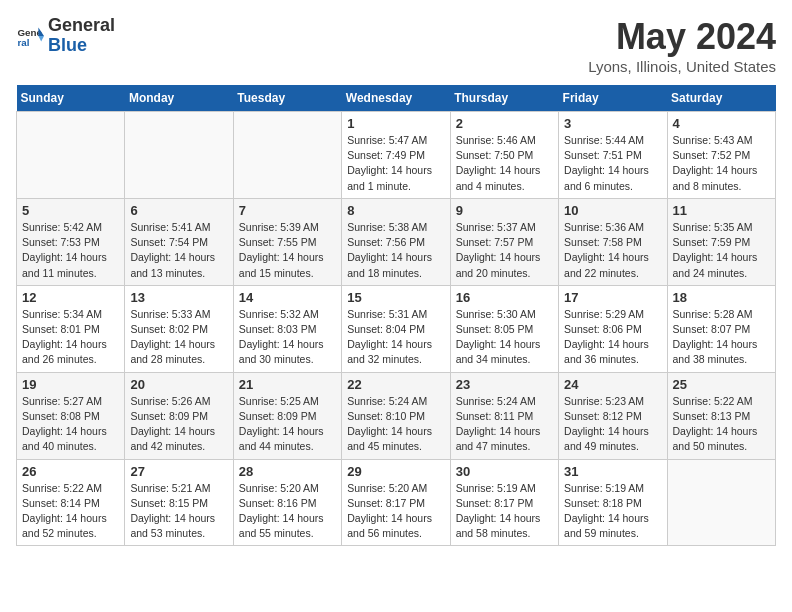 This screenshot has height=612, width=792. Describe the element at coordinates (722, 124) in the screenshot. I see `day-number: 4` at that location.